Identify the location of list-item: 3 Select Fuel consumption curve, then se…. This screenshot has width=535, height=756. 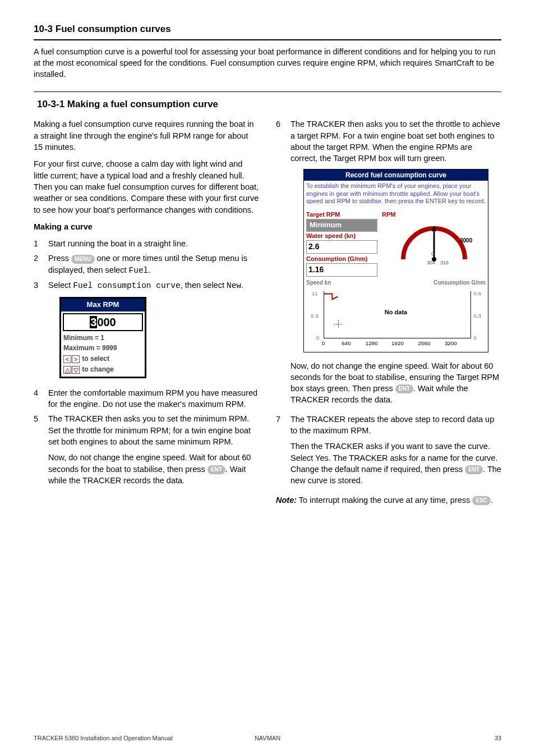
(146, 332).